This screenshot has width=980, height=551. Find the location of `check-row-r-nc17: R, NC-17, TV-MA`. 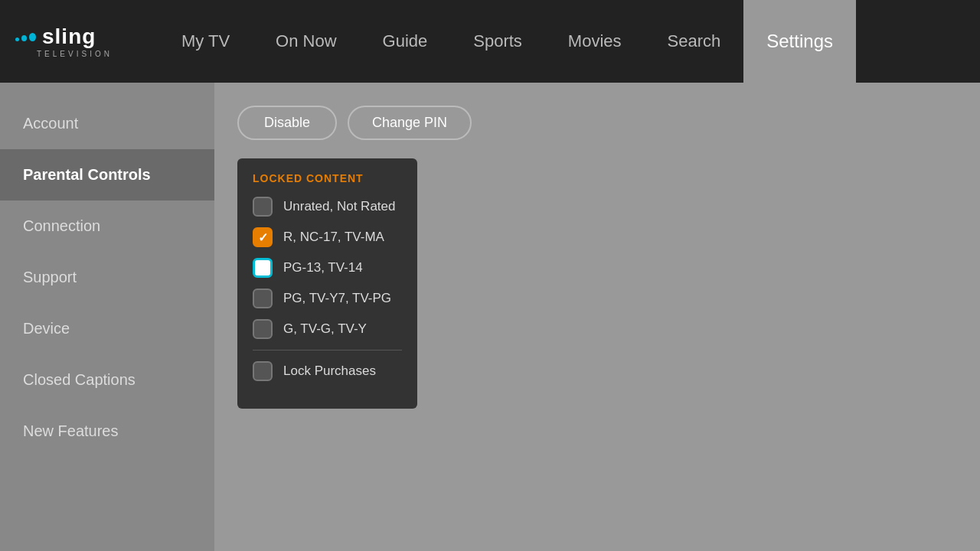

check-row-r-nc17: R, NC-17, TV-MA is located at coordinates (328, 237).